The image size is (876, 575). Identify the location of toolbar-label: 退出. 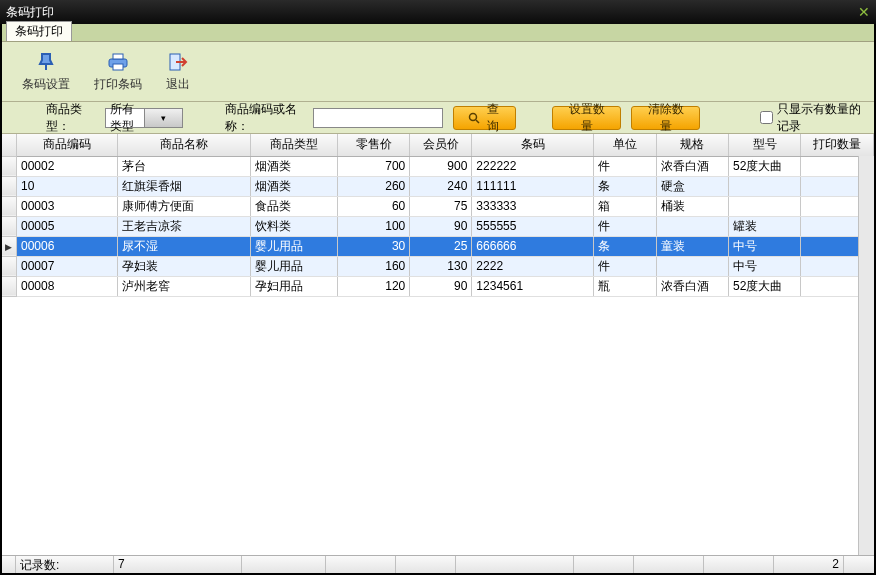
(178, 84).